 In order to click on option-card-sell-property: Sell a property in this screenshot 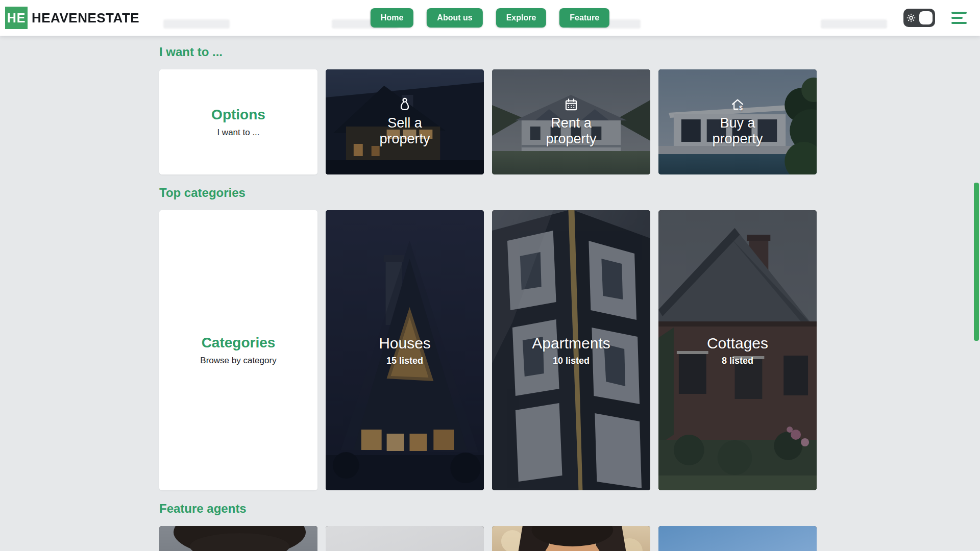, I will do `click(405, 122)`.